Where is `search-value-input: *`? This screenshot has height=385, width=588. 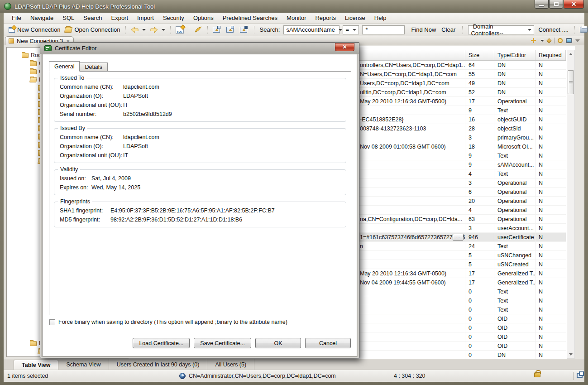
search-value-input: * is located at coordinates (383, 30).